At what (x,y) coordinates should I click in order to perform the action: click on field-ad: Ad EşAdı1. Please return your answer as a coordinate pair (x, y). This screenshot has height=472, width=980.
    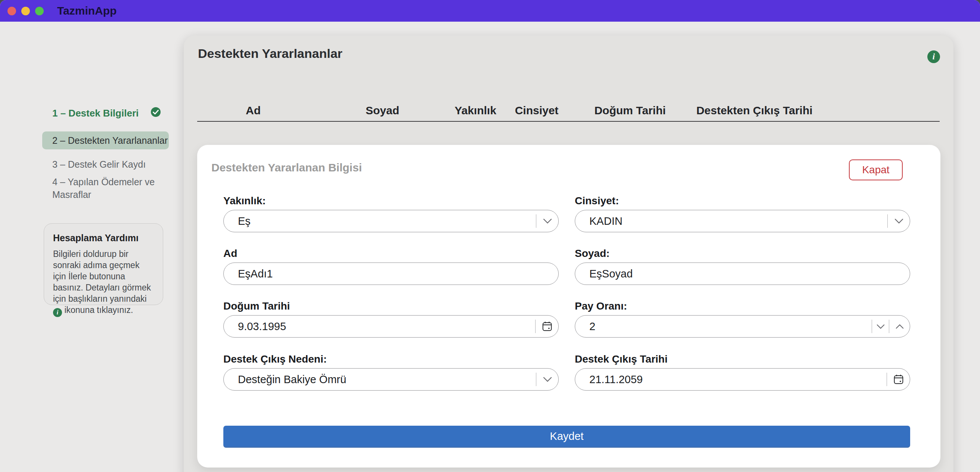
    Looking at the image, I should click on (391, 266).